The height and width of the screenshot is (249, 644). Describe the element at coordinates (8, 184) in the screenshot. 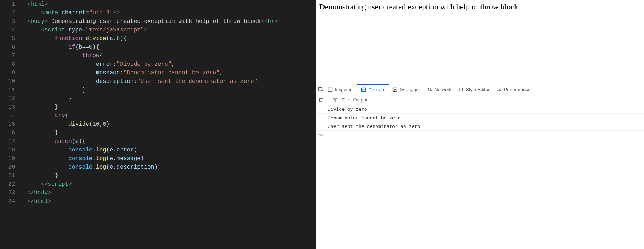

I see `line-number: 22` at that location.